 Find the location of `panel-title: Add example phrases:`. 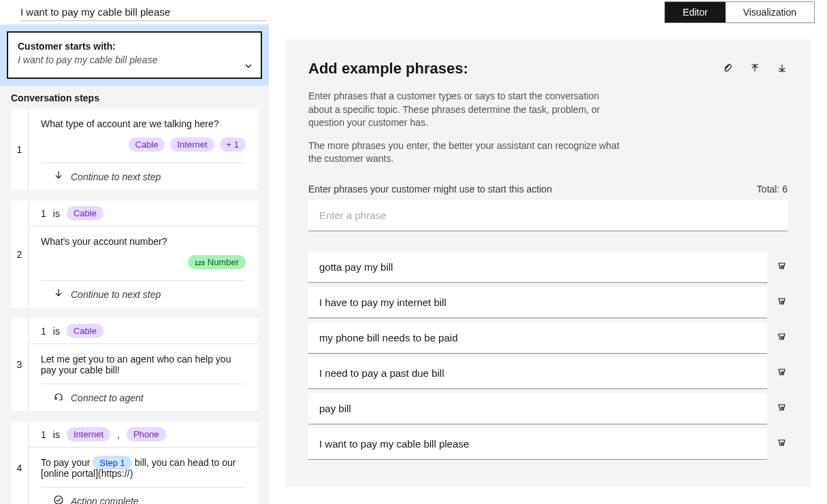

panel-title: Add example phrases: is located at coordinates (515, 69).